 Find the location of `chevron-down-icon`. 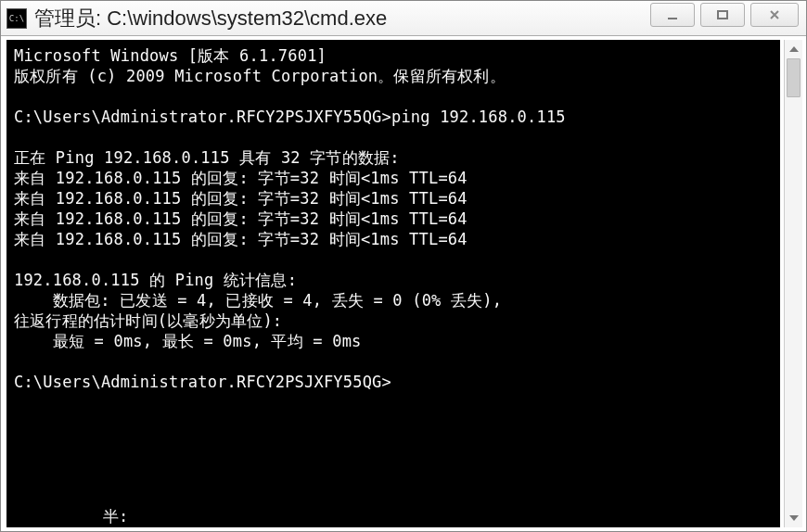

chevron-down-icon is located at coordinates (794, 518).